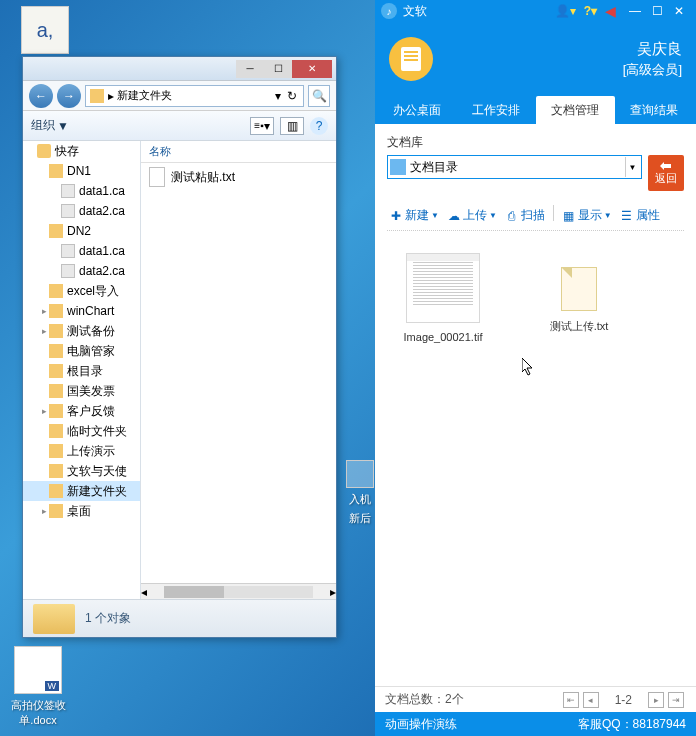 Image resolution: width=696 pixels, height=736 pixels. I want to click on doc-folder-combo: 文档目录 ▼, so click(514, 167).